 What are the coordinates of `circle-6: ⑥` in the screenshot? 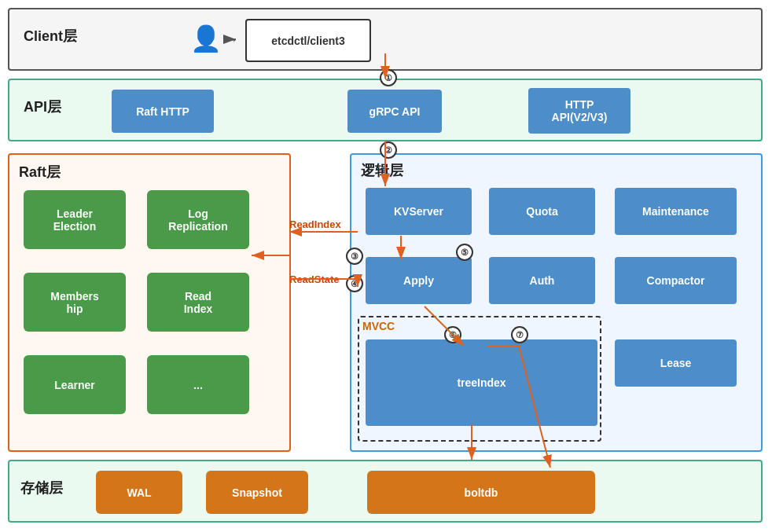 It's located at (453, 335).